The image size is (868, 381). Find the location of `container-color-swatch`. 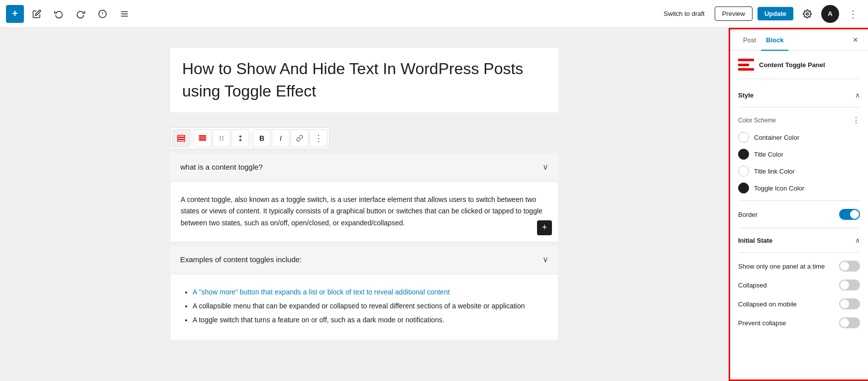

container-color-swatch is located at coordinates (744, 137).